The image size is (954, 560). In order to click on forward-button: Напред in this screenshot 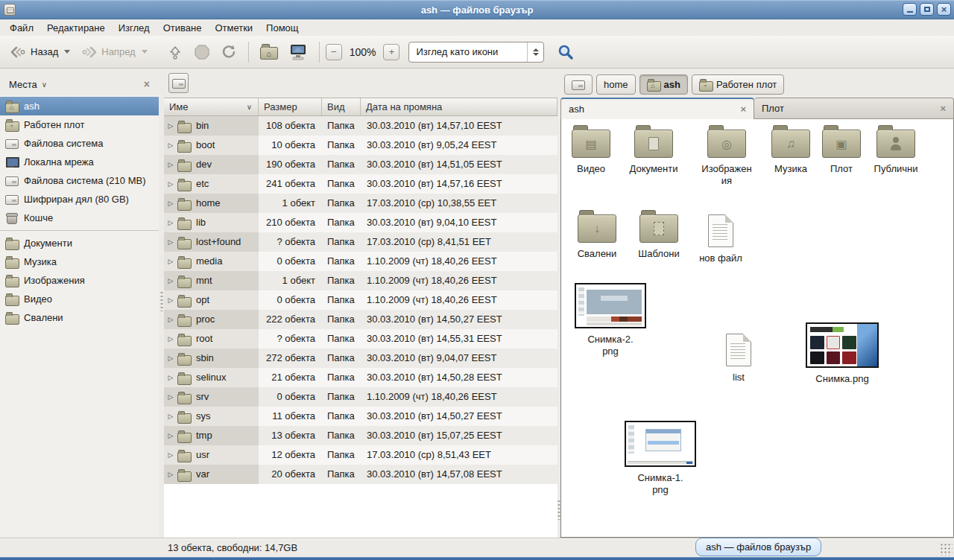, I will do `click(113, 52)`.